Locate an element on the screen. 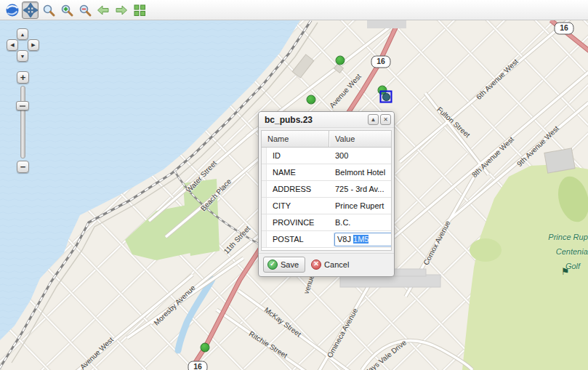 The width and height of the screenshot is (588, 370). cell-name: CITY is located at coordinates (298, 206).